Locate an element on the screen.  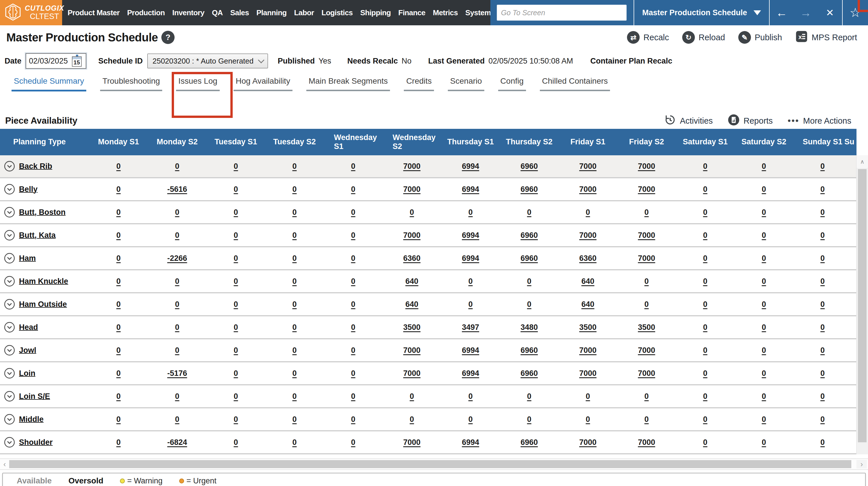
back-arrow-icon: ← is located at coordinates (782, 13).